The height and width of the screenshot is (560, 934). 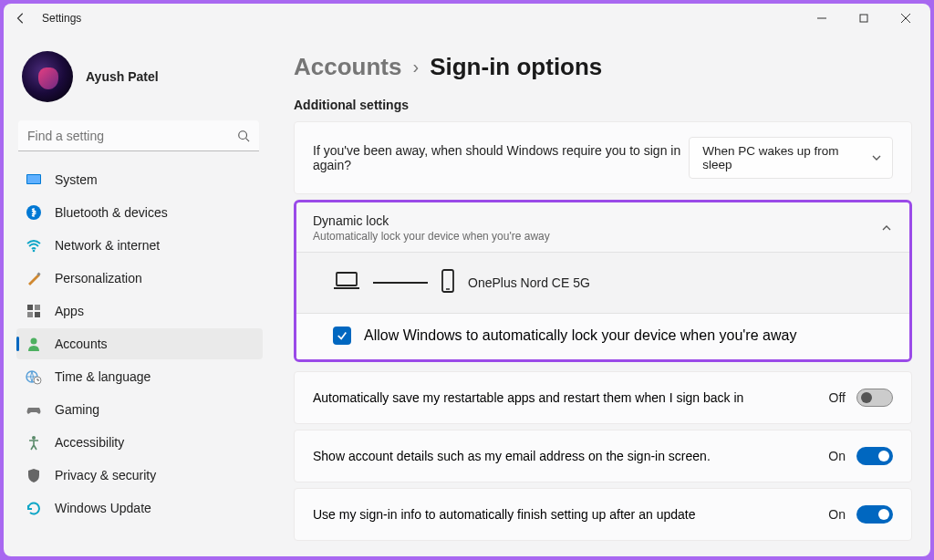 I want to click on nav-accessibility: Accessibility, so click(x=140, y=442).